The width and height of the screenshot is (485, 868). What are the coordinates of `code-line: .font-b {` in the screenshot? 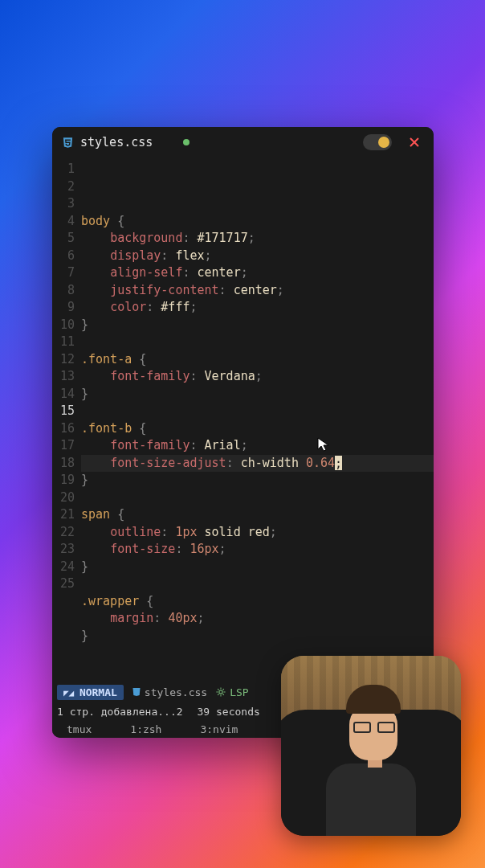 It's located at (257, 429).